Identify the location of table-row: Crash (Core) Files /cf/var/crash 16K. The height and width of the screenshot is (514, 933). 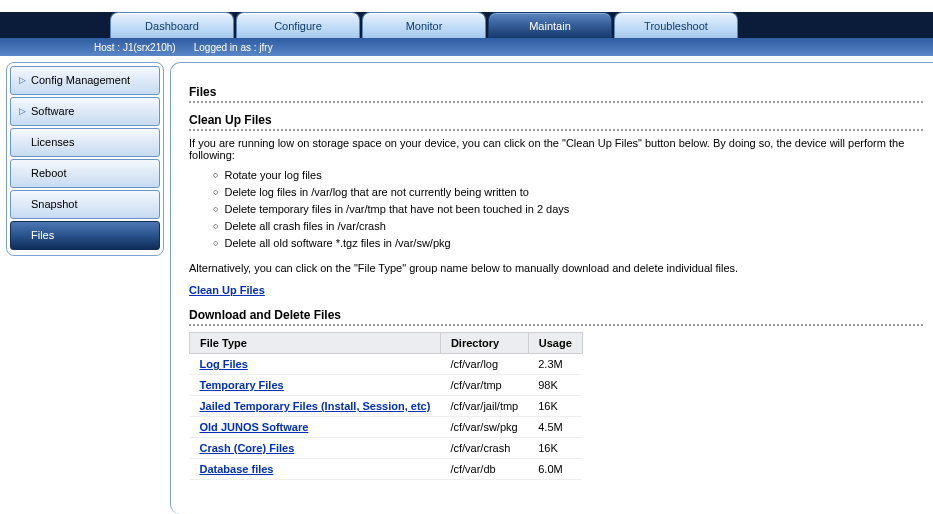
(386, 448).